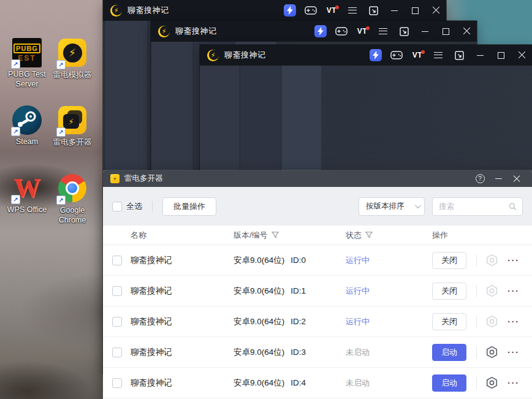 The width and height of the screenshot is (532, 399). What do you see at coordinates (298, 352) in the screenshot?
I see `instance-id: ID:3` at bounding box center [298, 352].